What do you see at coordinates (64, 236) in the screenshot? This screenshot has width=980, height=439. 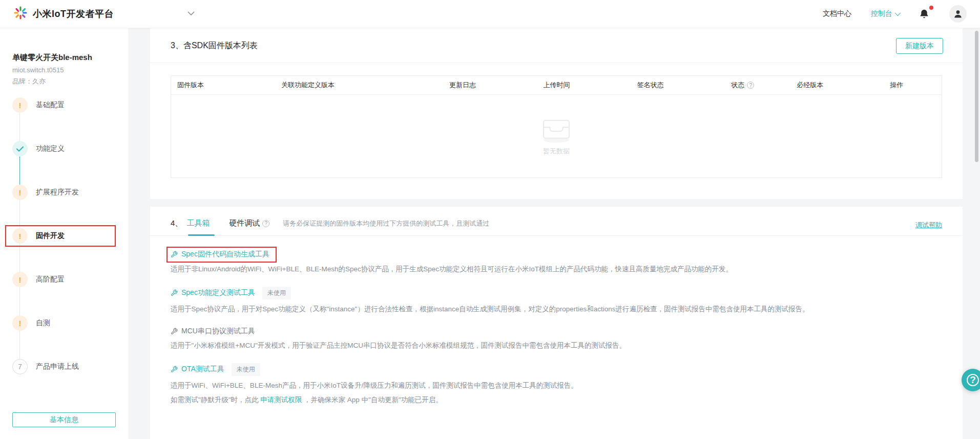 I see `sidebar-item-firmware-dev: ! 固件开发` at bounding box center [64, 236].